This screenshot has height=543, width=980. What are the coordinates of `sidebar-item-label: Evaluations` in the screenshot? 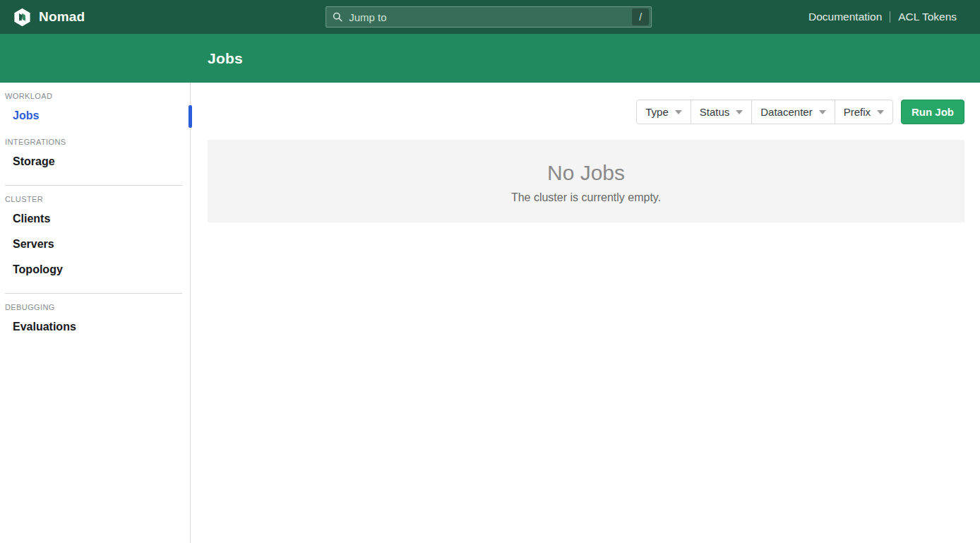 It's located at (44, 326).